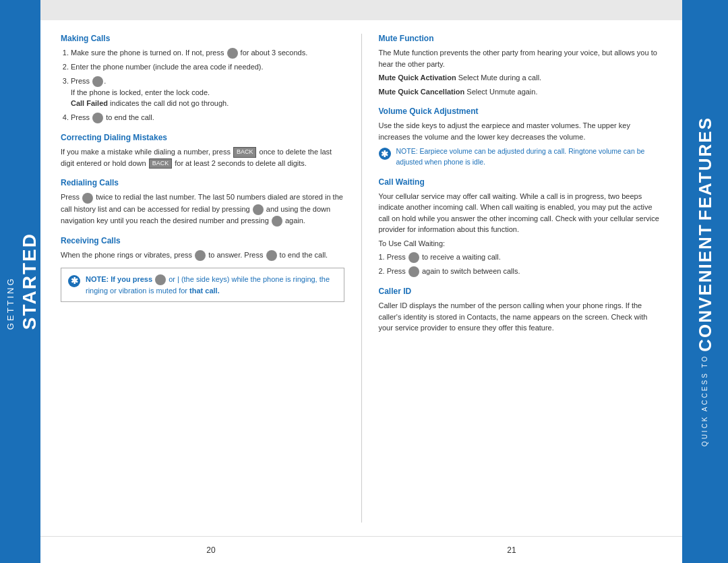  I want to click on send-icon-history, so click(258, 210).